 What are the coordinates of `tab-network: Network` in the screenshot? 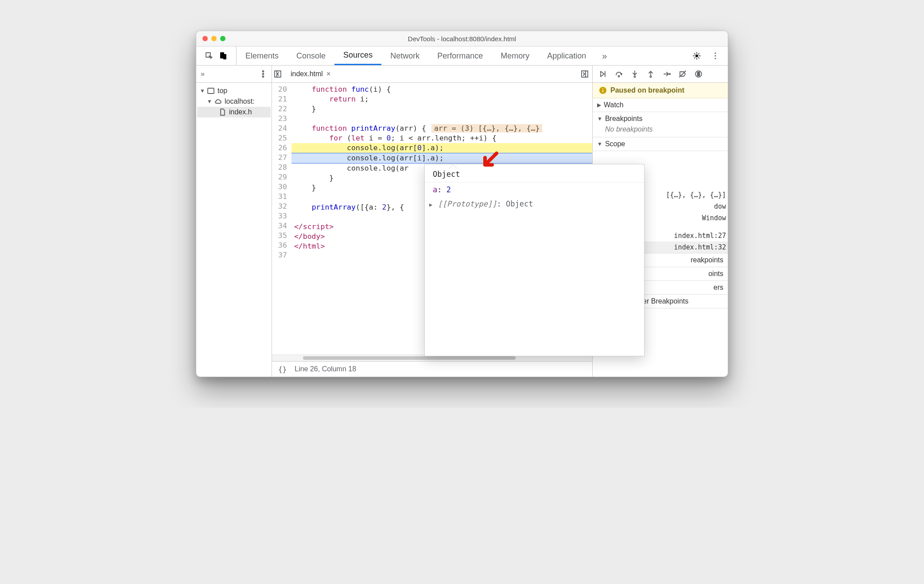 It's located at (405, 56).